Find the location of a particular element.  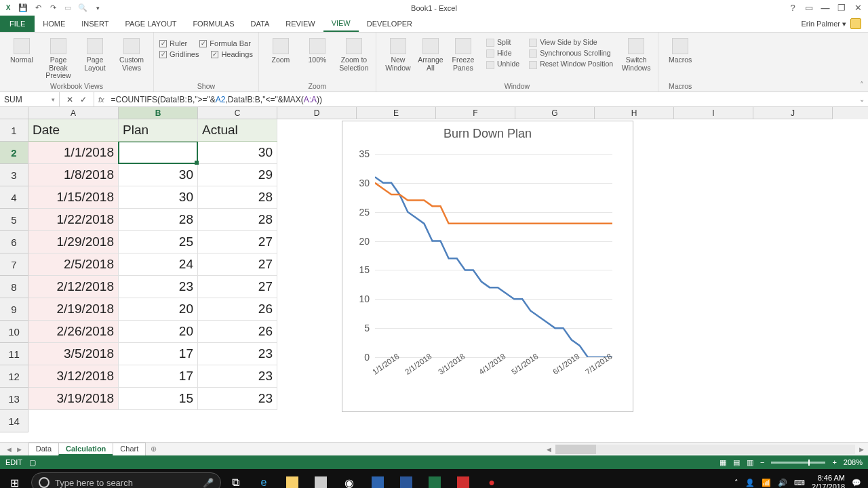

ribbon-tab-data: DATA is located at coordinates (260, 24).